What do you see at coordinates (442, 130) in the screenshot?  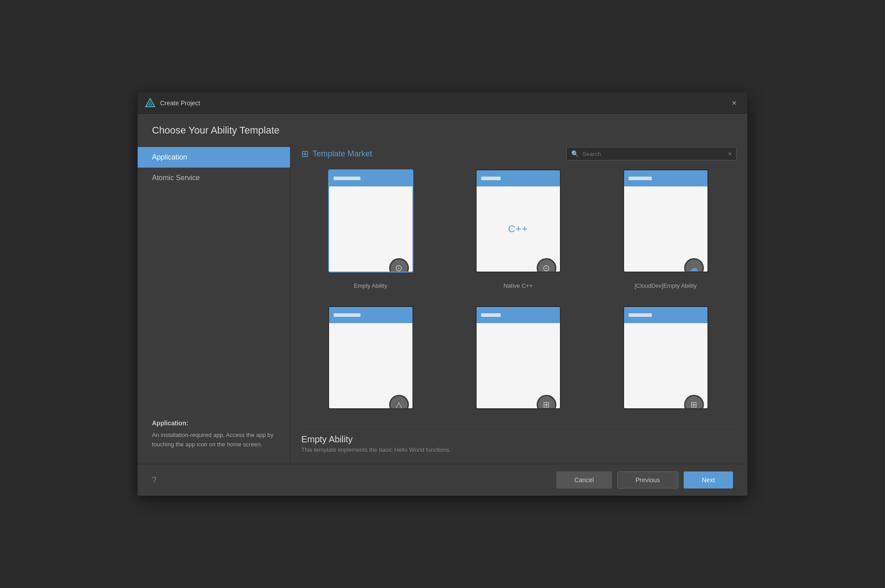 I see `page-title: Choose Your Ability Template` at bounding box center [442, 130].